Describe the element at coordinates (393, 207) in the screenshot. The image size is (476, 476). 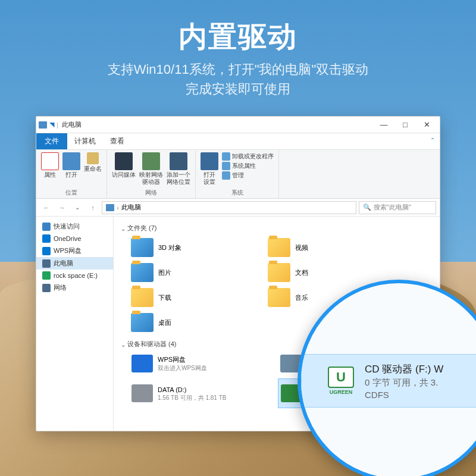
I see `search-placeholder: 搜索"此电脑"` at that location.